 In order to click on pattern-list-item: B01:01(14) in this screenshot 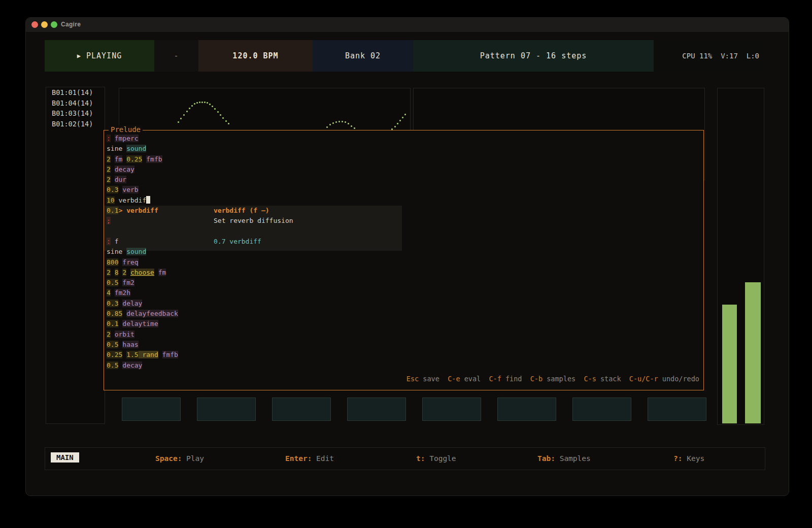, I will do `click(75, 92)`.